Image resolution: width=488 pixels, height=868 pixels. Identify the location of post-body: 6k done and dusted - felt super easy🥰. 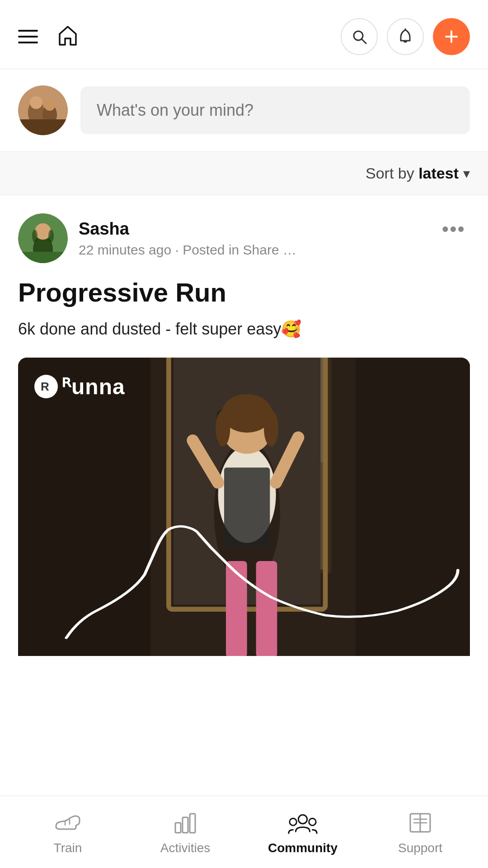
(244, 329).